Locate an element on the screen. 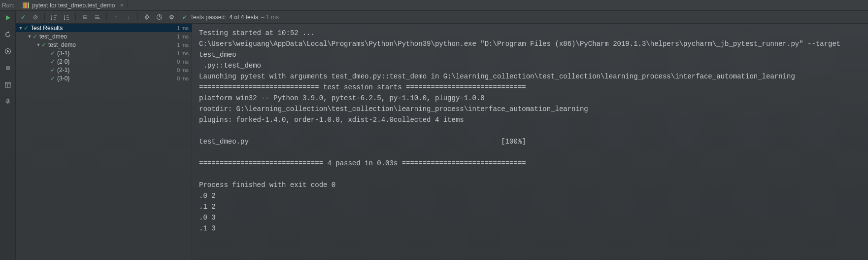 The width and height of the screenshot is (868, 260). tree-row: ▼✓(3-1)1 ms is located at coordinates (103, 53).